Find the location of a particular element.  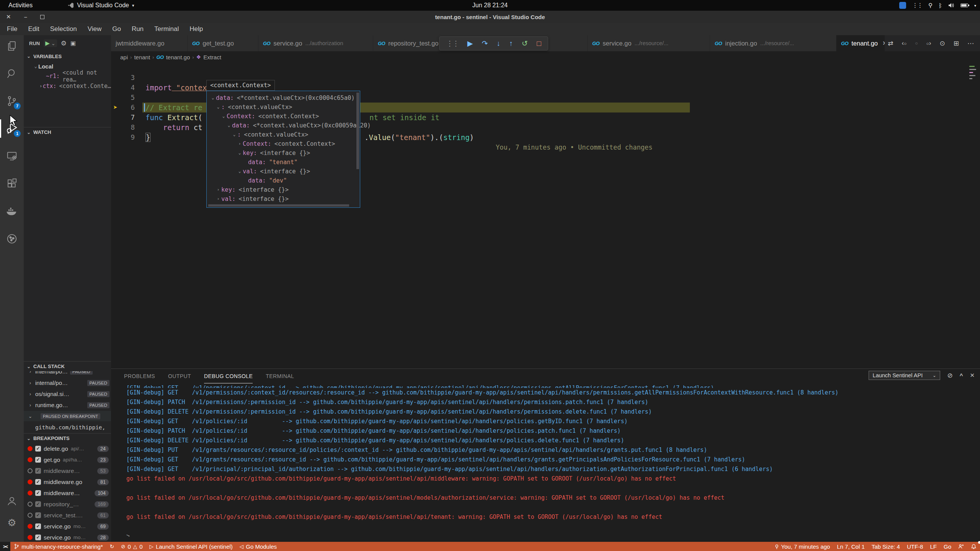

accounts-icon is located at coordinates (12, 501).